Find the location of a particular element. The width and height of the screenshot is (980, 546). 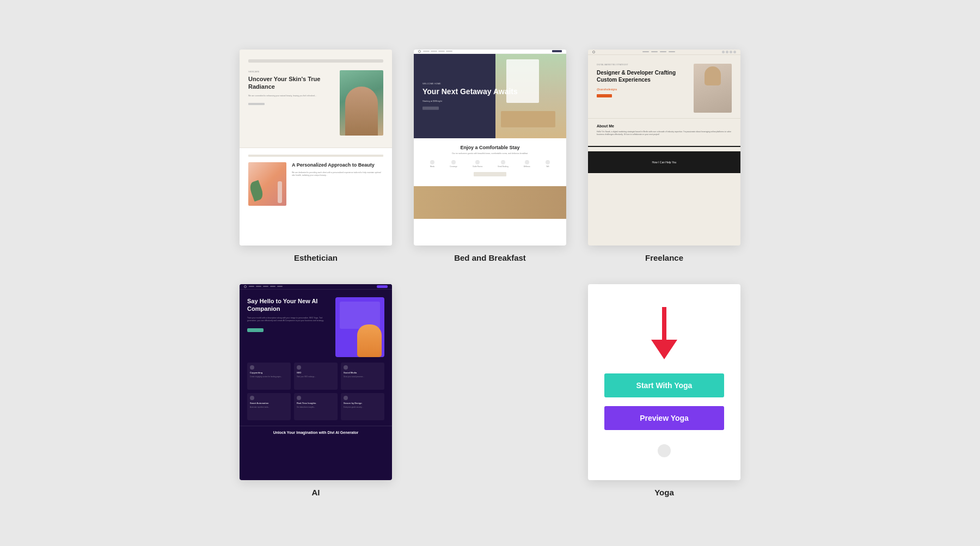

card-bnb: WELCOME HOME Your Next Getaway Awaits St… is located at coordinates (490, 156).